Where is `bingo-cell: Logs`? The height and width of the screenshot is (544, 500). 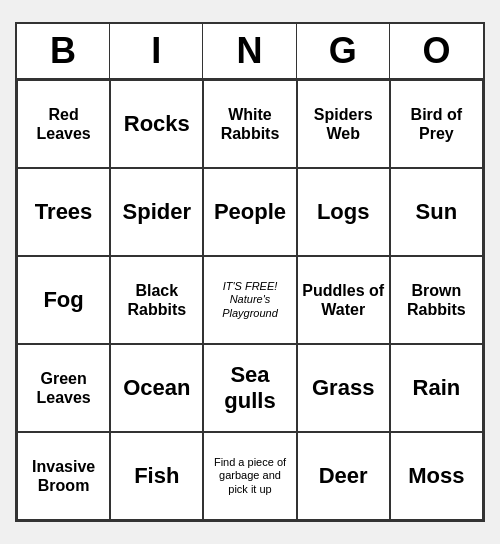 bingo-cell: Logs is located at coordinates (344, 212).